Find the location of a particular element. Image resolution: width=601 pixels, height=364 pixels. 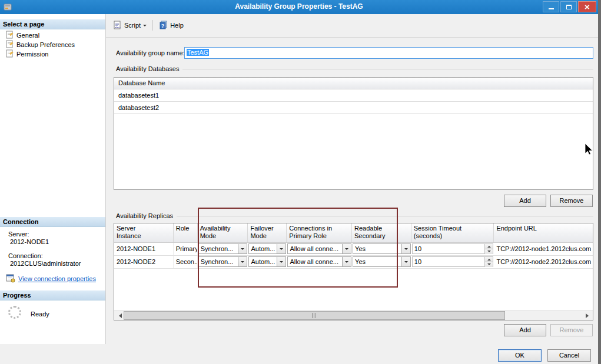

arrow-right-icon is located at coordinates (589, 316).